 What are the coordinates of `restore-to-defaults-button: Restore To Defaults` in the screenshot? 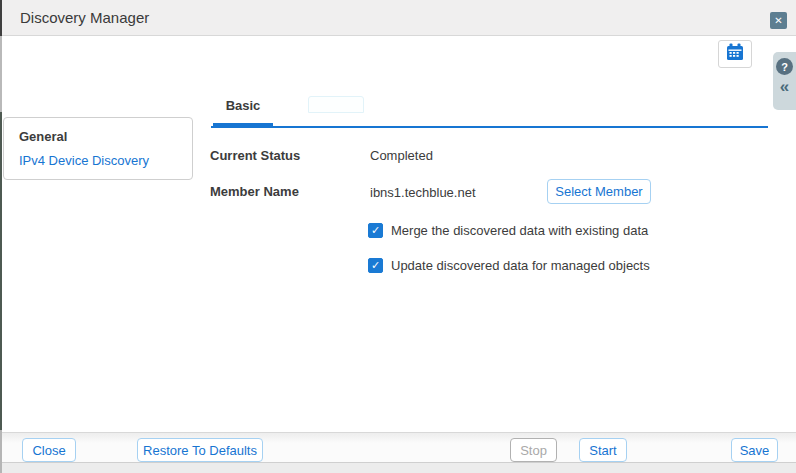 It's located at (200, 450).